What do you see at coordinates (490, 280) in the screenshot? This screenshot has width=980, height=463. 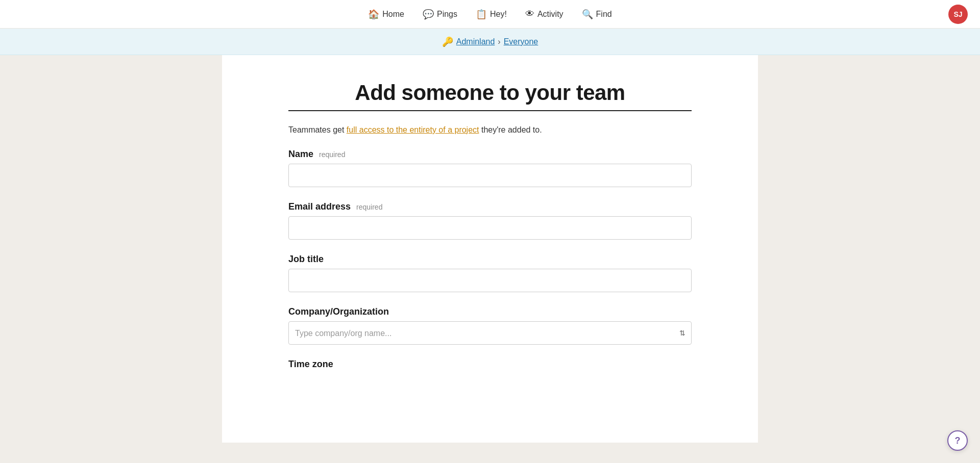 I see `job-title-input` at bounding box center [490, 280].